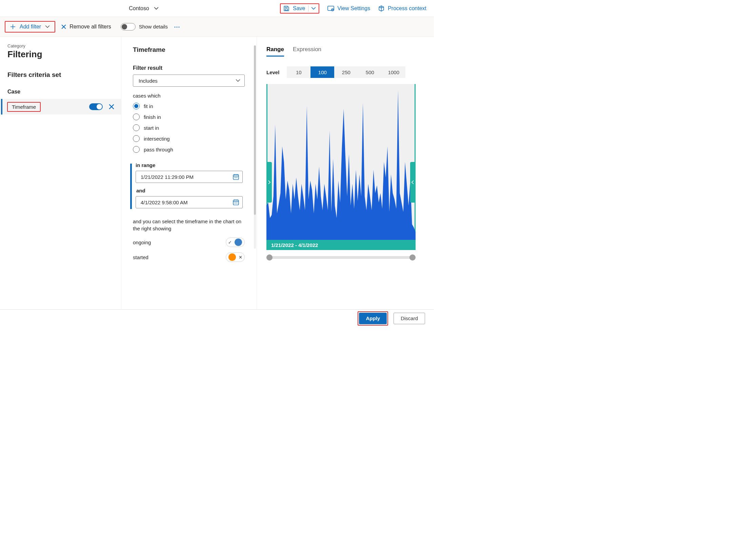  I want to click on process-context-button: Process context, so click(402, 8).